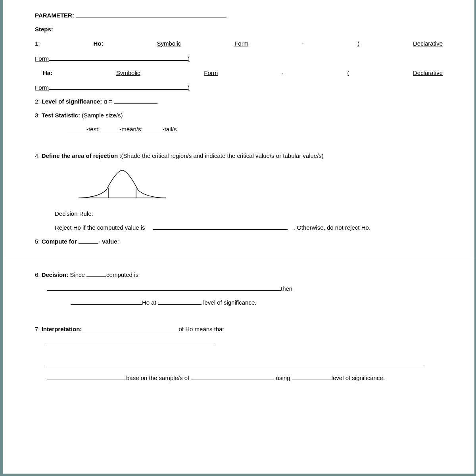 The image size is (476, 476). I want to click on decision-rule-label: Decision Rule:, so click(249, 213).